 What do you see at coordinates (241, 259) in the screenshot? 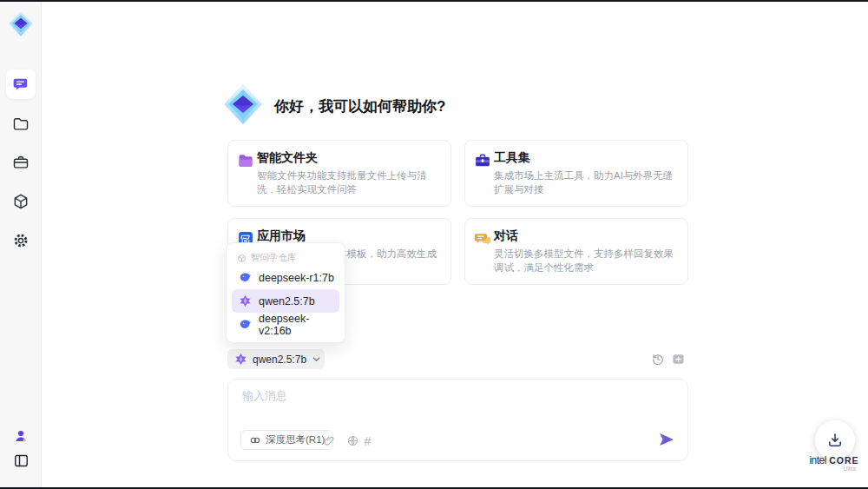
I see `repo-icon` at bounding box center [241, 259].